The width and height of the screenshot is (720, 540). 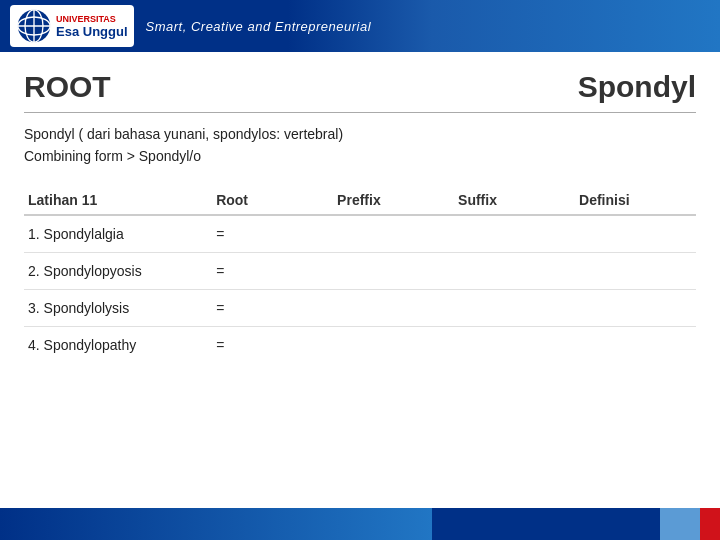 I want to click on row4-definisi, so click(x=636, y=344).